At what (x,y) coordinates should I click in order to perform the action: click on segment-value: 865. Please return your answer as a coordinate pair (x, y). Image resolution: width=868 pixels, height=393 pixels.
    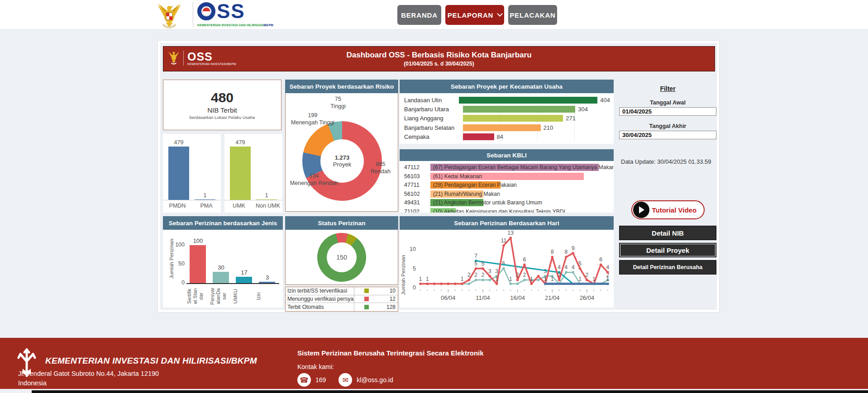
    Looking at the image, I should click on (381, 165).